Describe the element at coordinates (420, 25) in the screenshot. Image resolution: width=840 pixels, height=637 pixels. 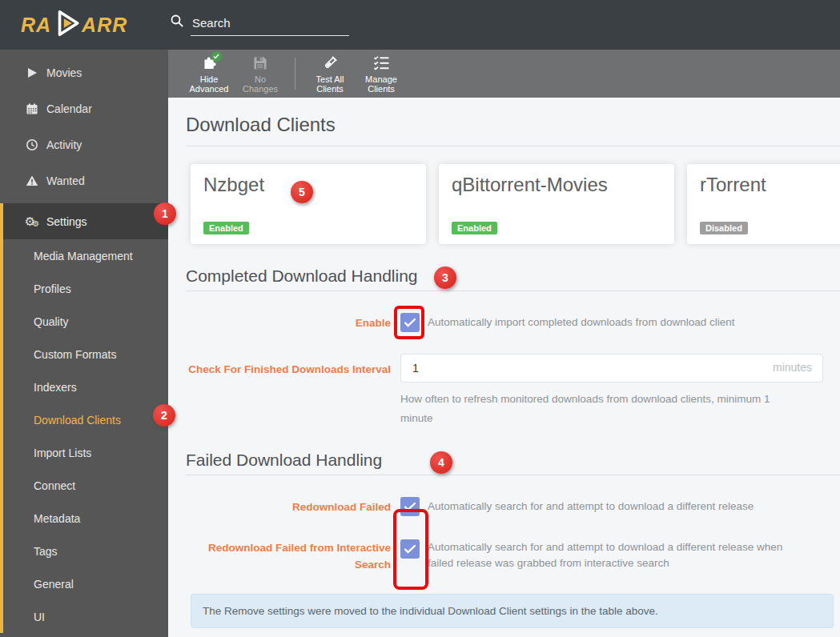
I see `top-bar: RA ARR` at that location.